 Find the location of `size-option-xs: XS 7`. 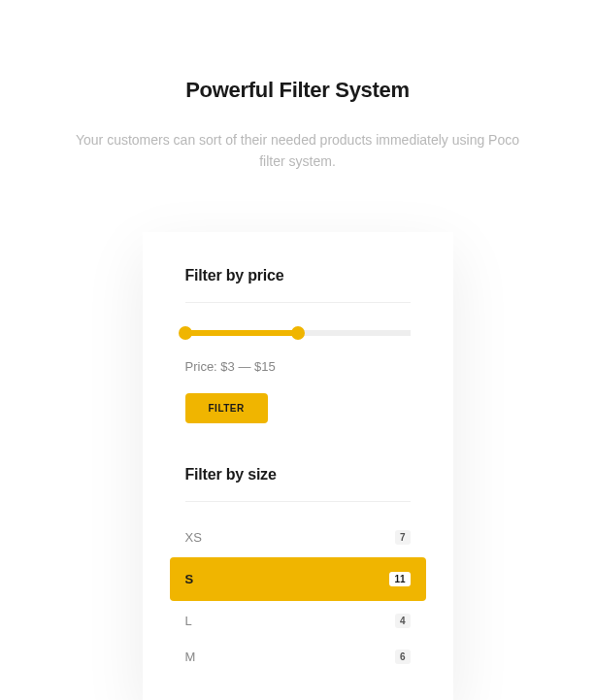

size-option-xs: XS 7 is located at coordinates (298, 538).